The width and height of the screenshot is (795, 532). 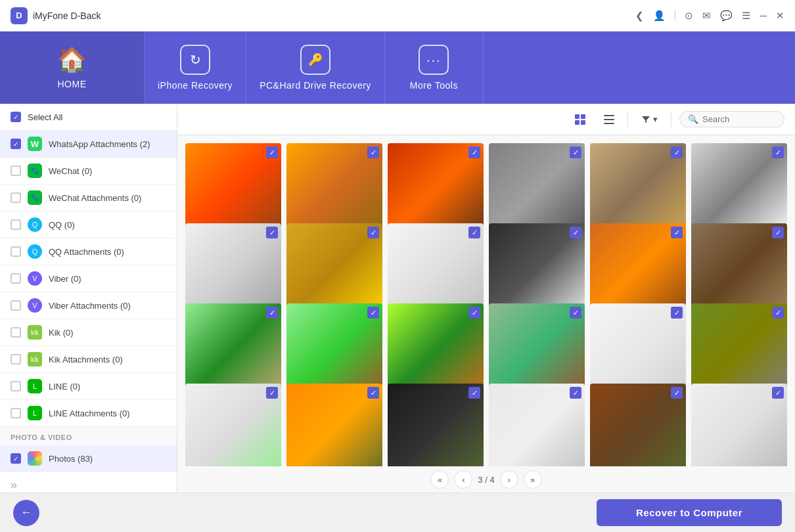 What do you see at coordinates (88, 117) in the screenshot?
I see `select-all-row: ✓ Select All` at bounding box center [88, 117].